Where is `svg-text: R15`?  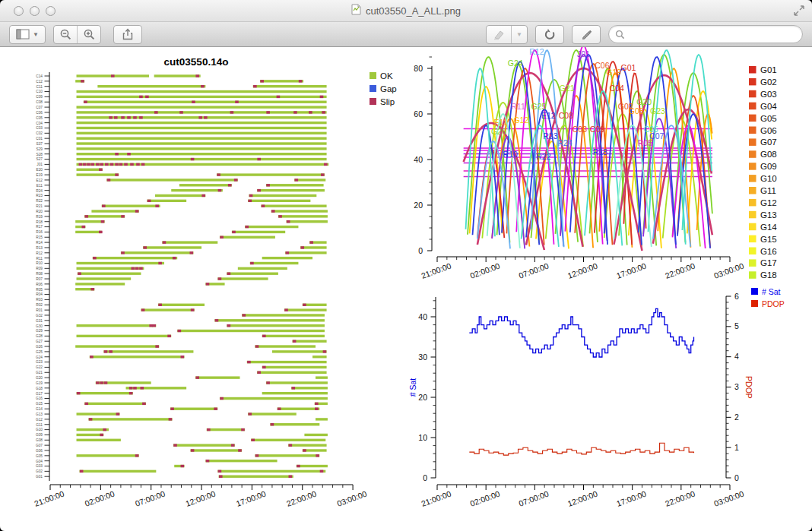 svg-text: R15 is located at coordinates (40, 237).